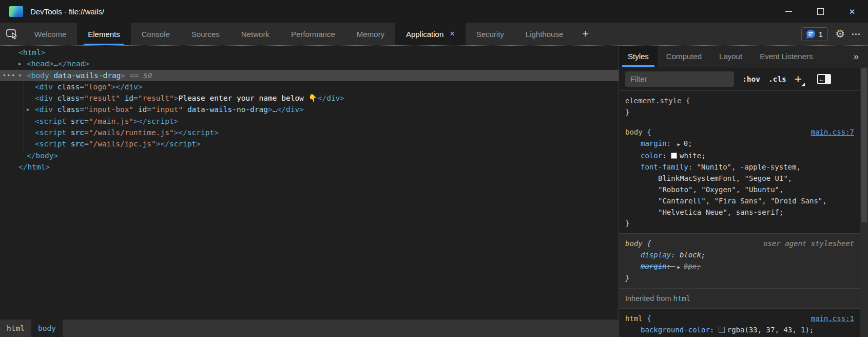 This screenshot has width=868, height=337. Describe the element at coordinates (131, 133) in the screenshot. I see `attribute-value-token: "/wails/runtime.js"` at that location.